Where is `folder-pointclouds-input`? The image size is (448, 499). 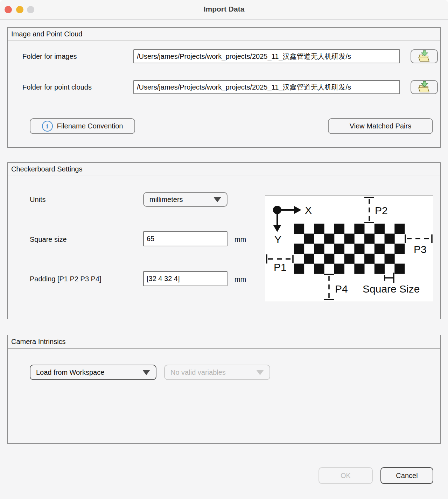 folder-pointclouds-input is located at coordinates (267, 87).